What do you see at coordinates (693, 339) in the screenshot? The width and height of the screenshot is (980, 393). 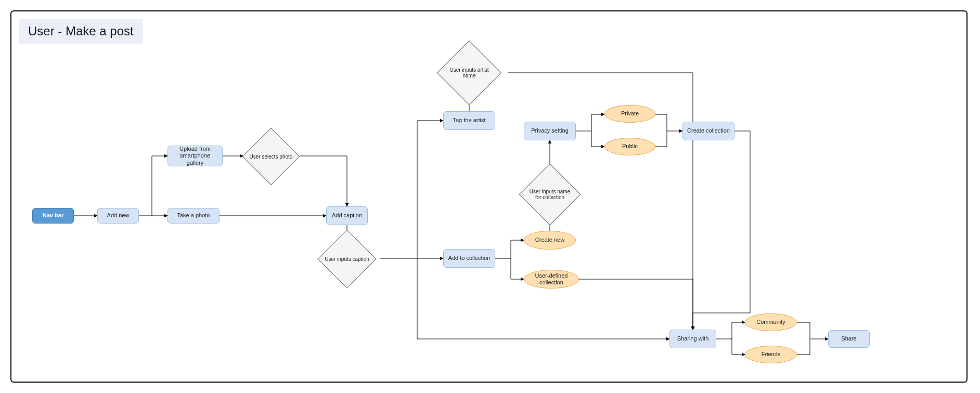 I see `node-sharing-with: Sharing with` at bounding box center [693, 339].